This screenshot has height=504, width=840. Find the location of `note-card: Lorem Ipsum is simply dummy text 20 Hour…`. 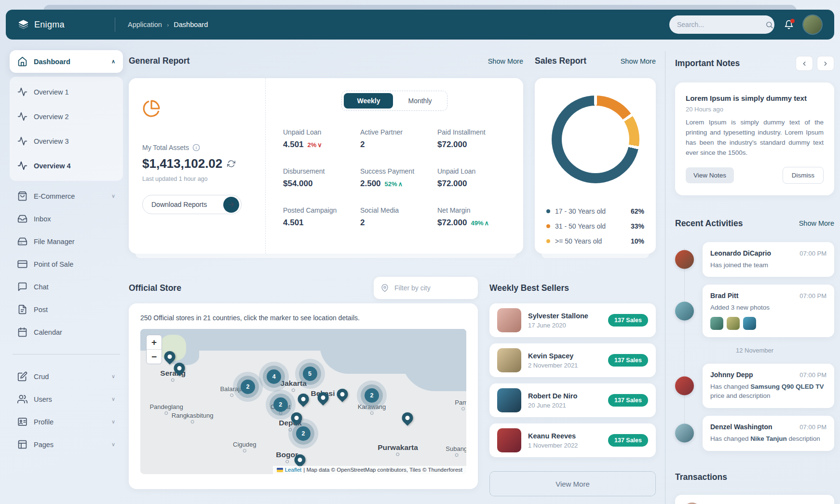

note-card: Lorem Ipsum is simply dummy text 20 Hour… is located at coordinates (755, 139).